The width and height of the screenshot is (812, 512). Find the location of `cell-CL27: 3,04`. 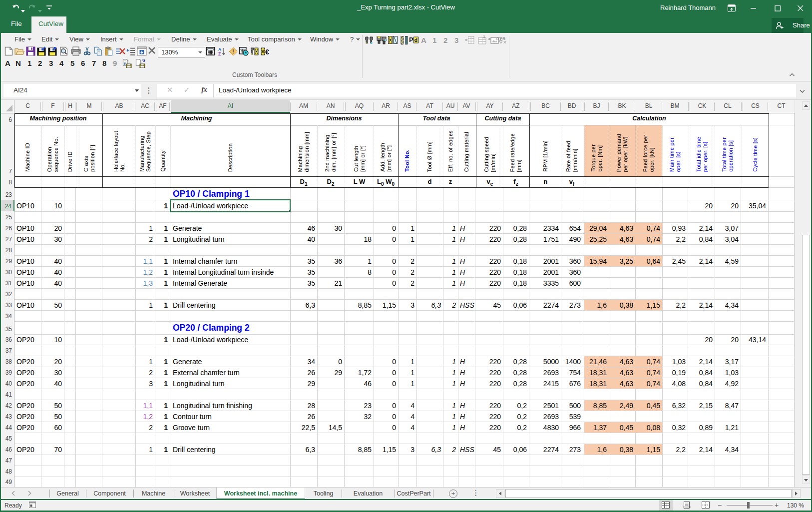

cell-CL27: 3,04 is located at coordinates (728, 239).